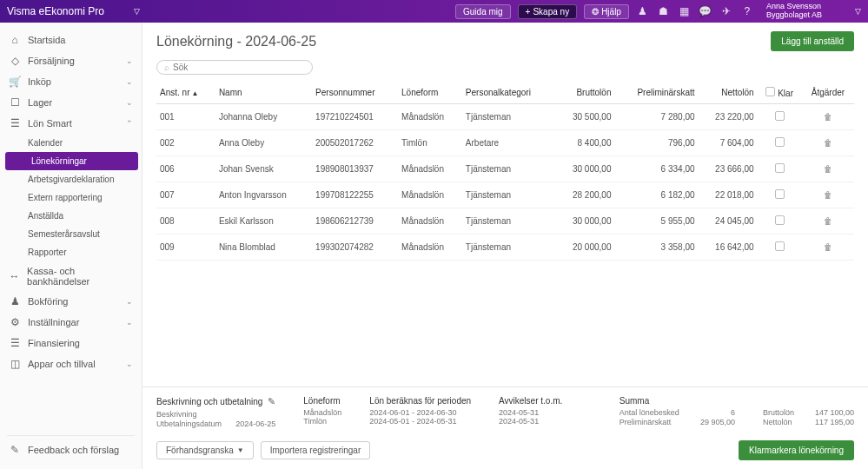 The width and height of the screenshot is (868, 469). What do you see at coordinates (71, 301) in the screenshot?
I see `sidebar-item-bokforing: ♟Bokföring⌄` at bounding box center [71, 301].